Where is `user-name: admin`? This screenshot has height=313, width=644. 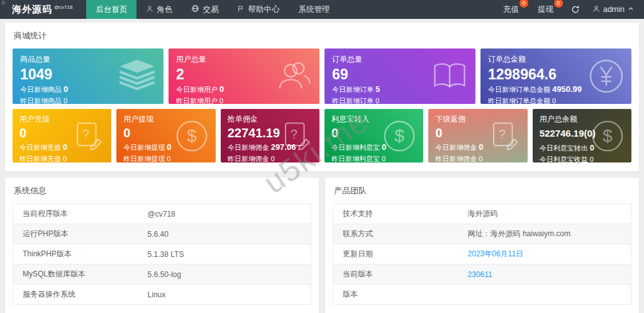 user-name: admin is located at coordinates (614, 9).